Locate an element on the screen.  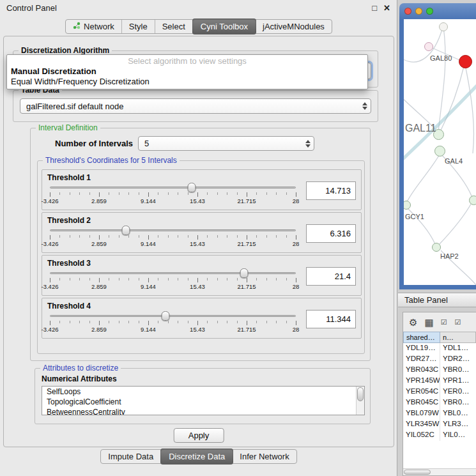
network-node-selected is located at coordinates (465, 61).